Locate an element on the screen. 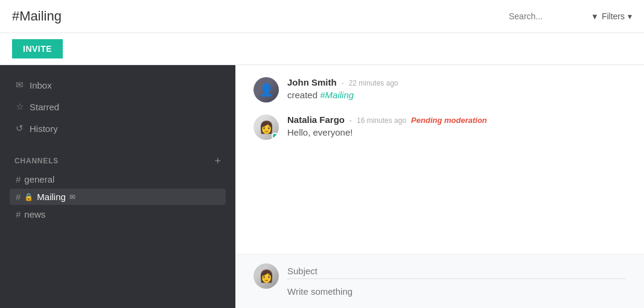  message-row-natalia: 👩 Natalia Fargo - 16 minutes ago Pending… is located at coordinates (439, 127).